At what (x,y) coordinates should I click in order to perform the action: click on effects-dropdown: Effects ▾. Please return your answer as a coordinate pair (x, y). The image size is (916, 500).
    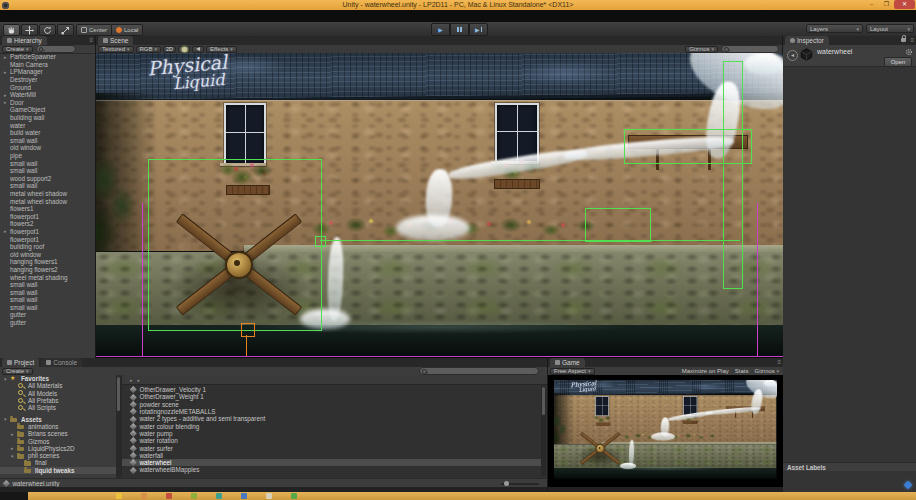
    Looking at the image, I should click on (222, 50).